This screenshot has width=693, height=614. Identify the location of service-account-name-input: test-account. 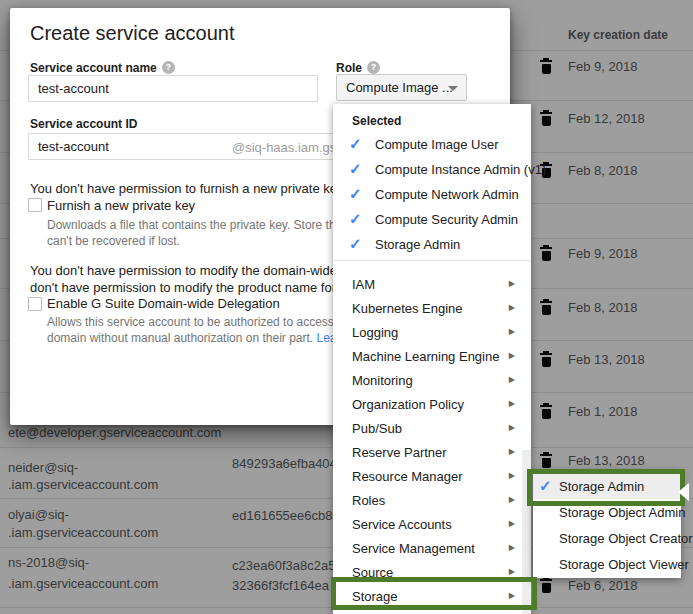
(173, 88).